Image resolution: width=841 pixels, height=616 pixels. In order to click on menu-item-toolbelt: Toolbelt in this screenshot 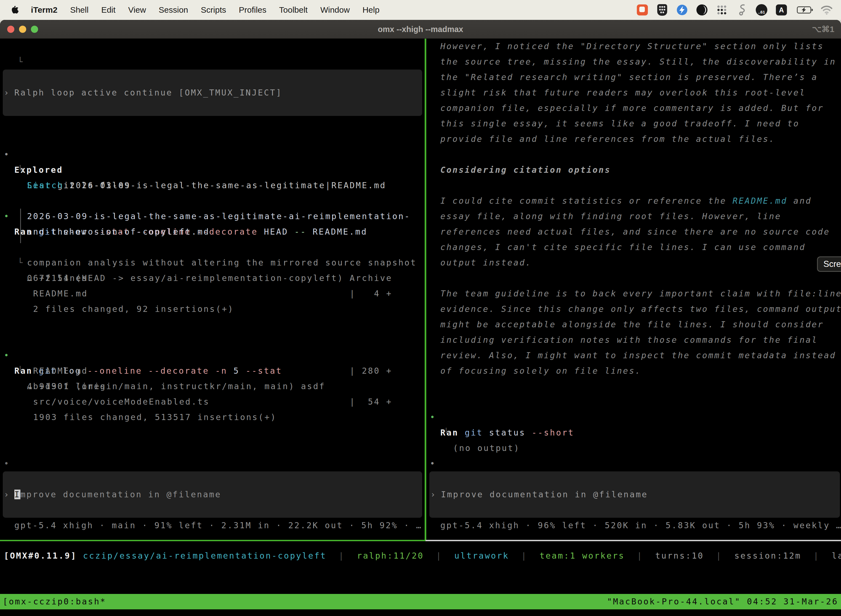, I will do `click(293, 10)`.